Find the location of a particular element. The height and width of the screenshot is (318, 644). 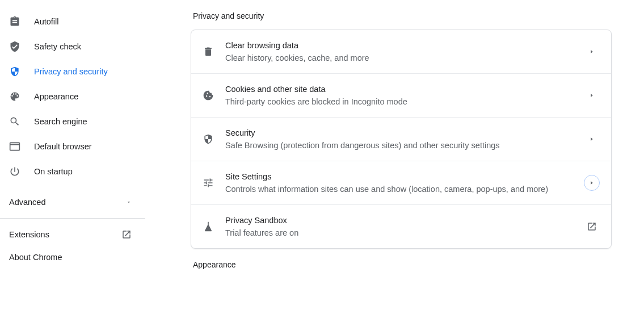

sliders-icon is located at coordinates (208, 183).